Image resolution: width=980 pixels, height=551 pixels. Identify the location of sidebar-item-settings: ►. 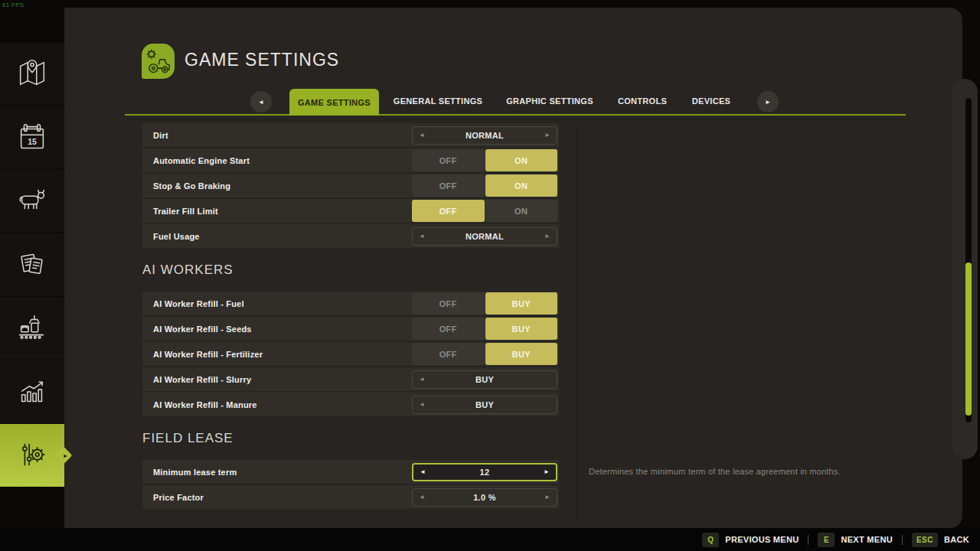
(32, 455).